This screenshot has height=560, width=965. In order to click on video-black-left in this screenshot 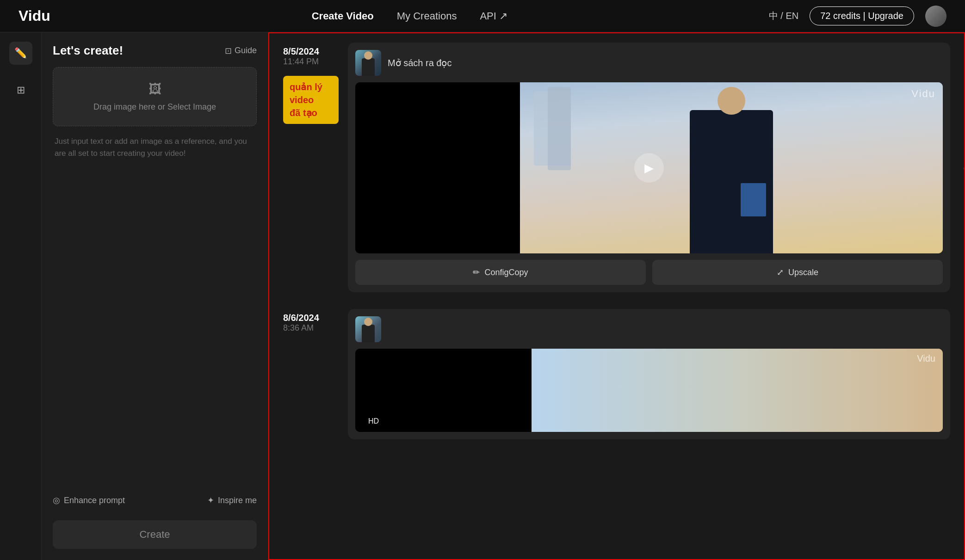, I will do `click(438, 168)`.